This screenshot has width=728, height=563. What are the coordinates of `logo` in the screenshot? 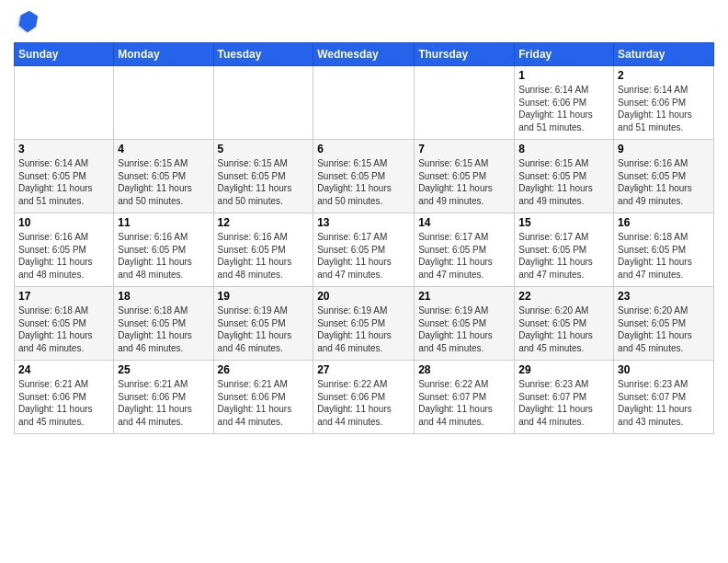 It's located at (28, 22).